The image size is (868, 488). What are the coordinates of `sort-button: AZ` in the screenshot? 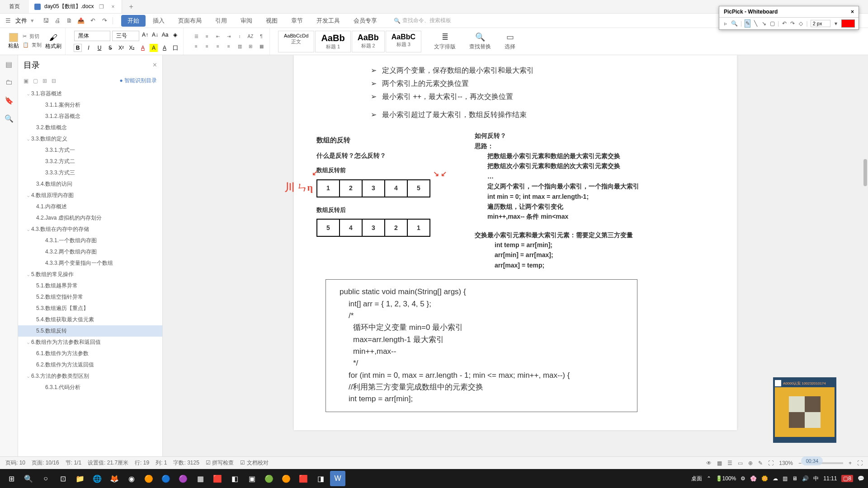 It's located at (250, 37).